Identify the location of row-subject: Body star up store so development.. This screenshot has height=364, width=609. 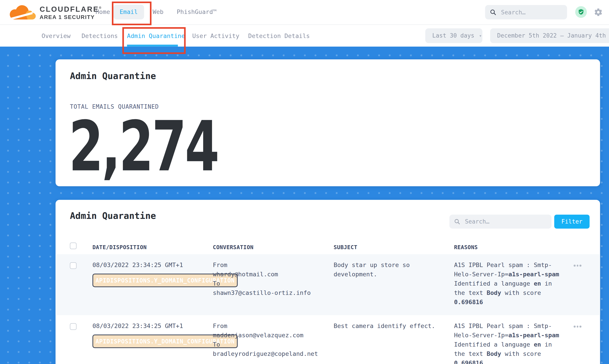
(389, 270).